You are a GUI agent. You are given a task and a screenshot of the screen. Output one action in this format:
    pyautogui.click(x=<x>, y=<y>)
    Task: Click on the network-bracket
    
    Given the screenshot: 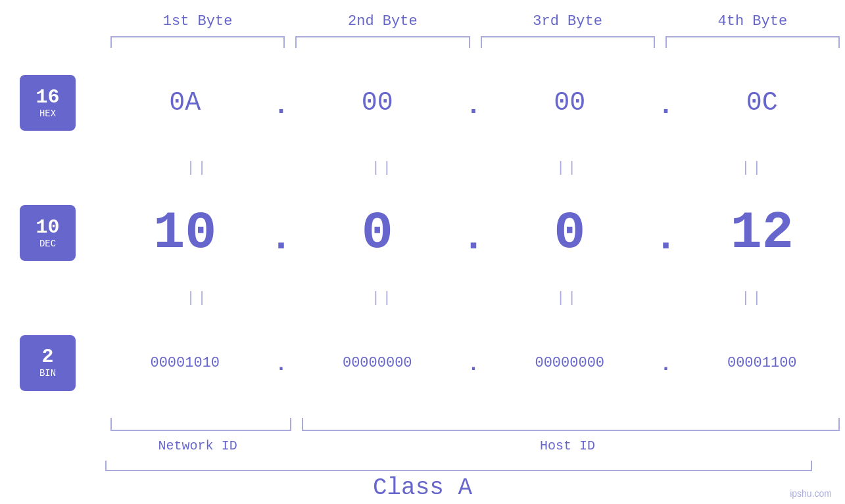 What is the action you would take?
    pyautogui.click(x=201, y=424)
    